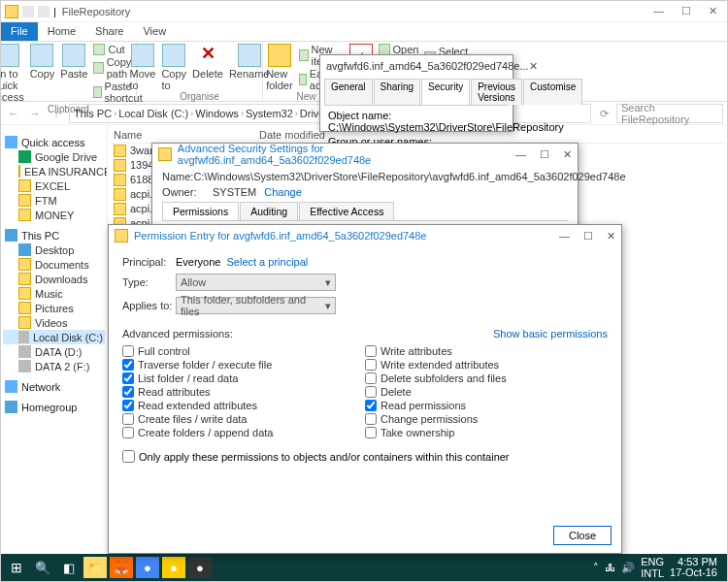 The height and width of the screenshot is (582, 728). Describe the element at coordinates (486, 419) in the screenshot. I see `perm-checkbox: Change permissions` at that location.